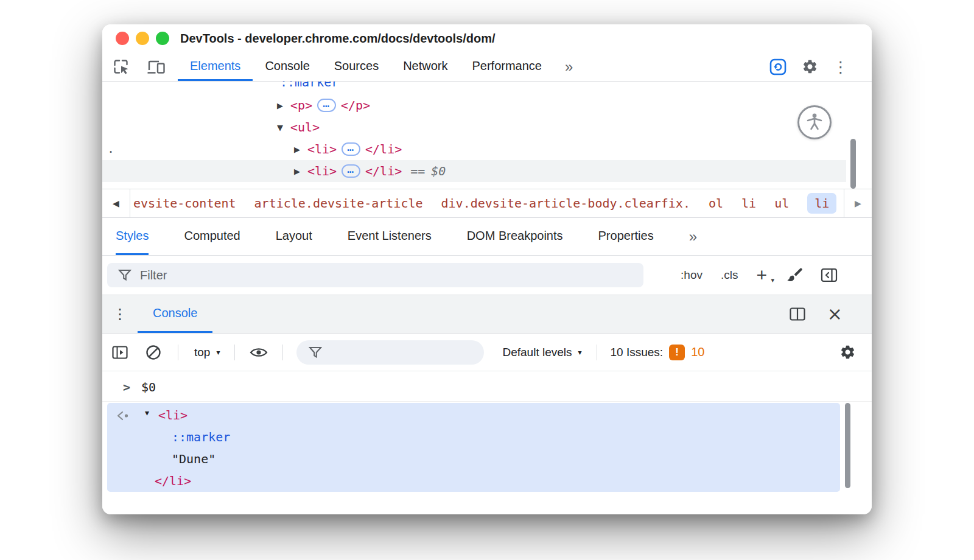 The image size is (974, 560). I want to click on styles-filter-field-wrap, so click(375, 275).